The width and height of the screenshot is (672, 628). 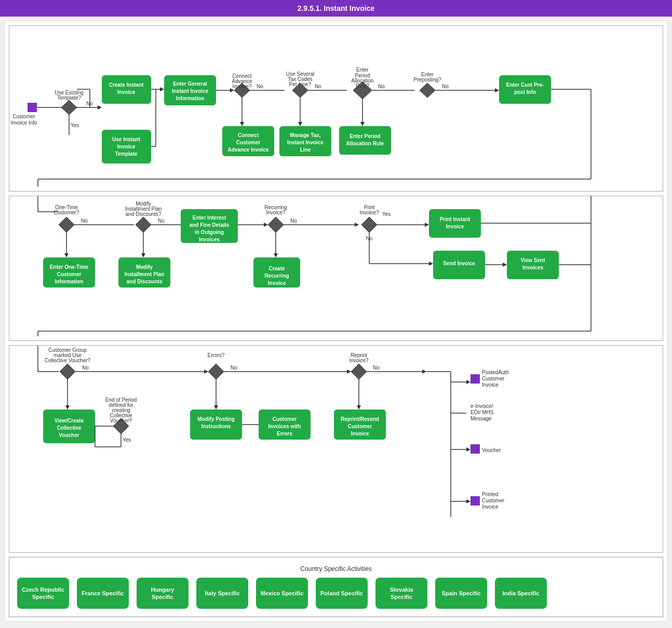 I want to click on svg-text: Invoice Info, so click(x=24, y=122).